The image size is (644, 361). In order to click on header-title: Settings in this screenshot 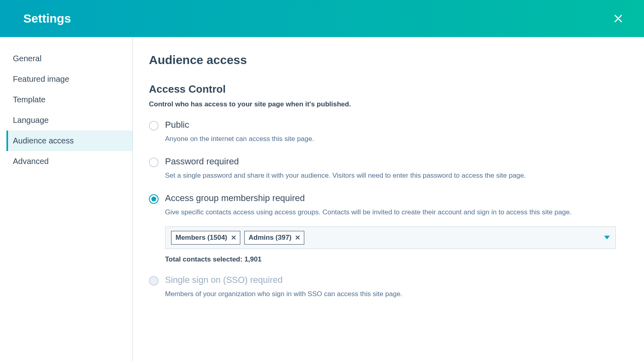, I will do `click(47, 19)`.